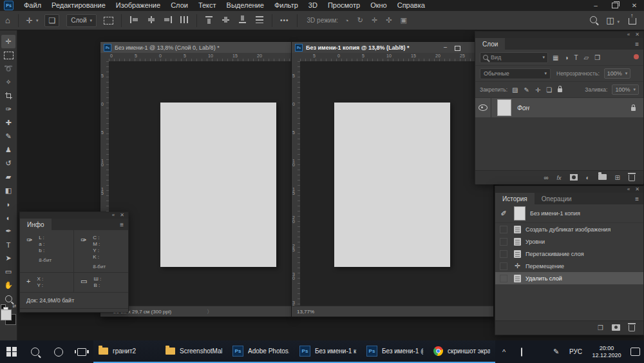 The height and width of the screenshot is (363, 644). What do you see at coordinates (588, 178) in the screenshot?
I see `adjustment-layer-icon: ◐` at bounding box center [588, 178].